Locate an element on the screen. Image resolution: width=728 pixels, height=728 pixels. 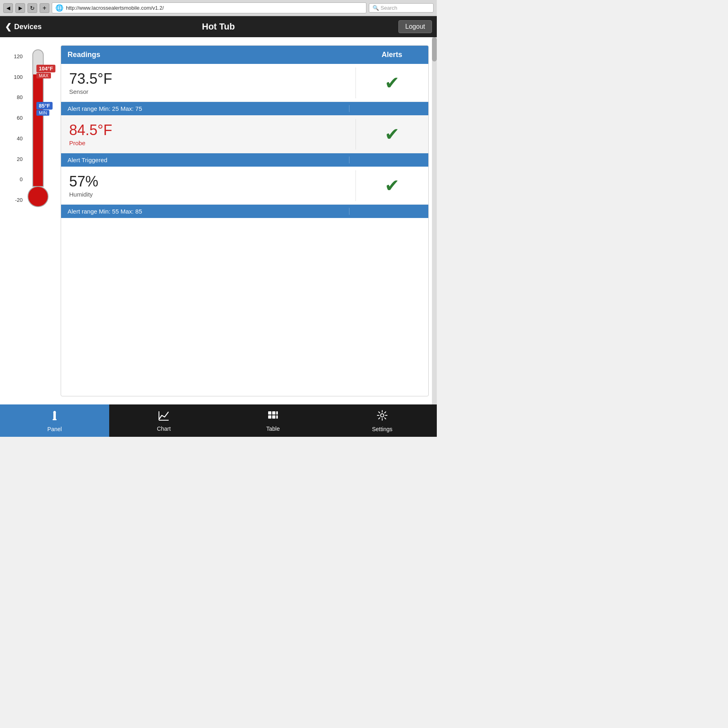
nav-table-label: Table is located at coordinates (273, 429).